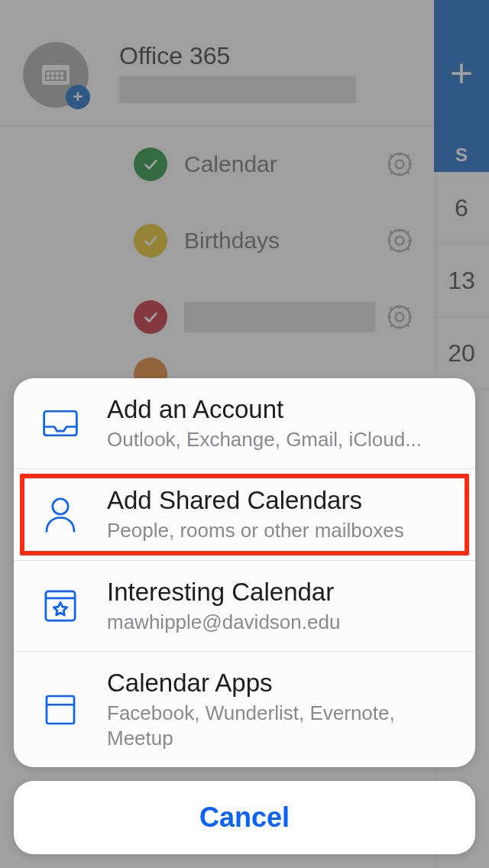 The image size is (489, 868). What do you see at coordinates (280, 410) in the screenshot?
I see `sheet-item-title: Add an Account` at bounding box center [280, 410].